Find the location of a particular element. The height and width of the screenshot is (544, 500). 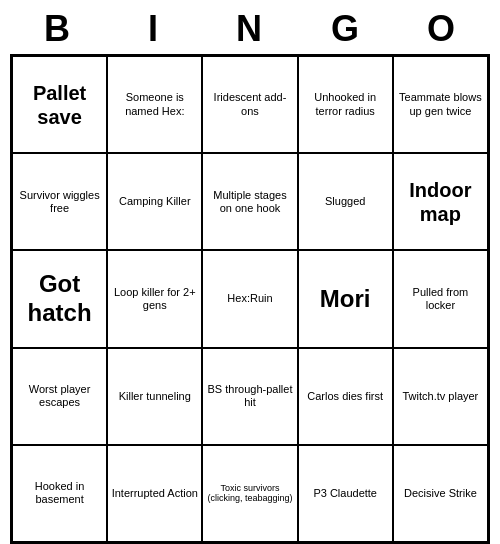

title-b: B is located at coordinates (58, 29).